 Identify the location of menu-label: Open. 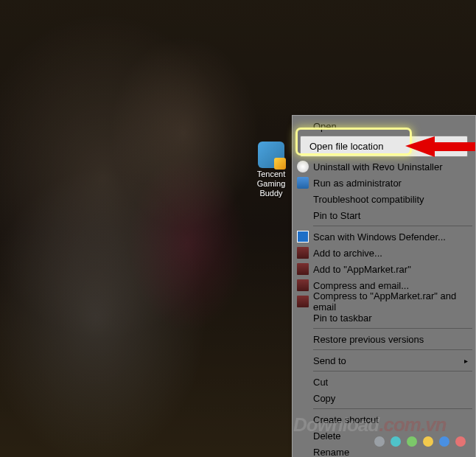
(325, 127).